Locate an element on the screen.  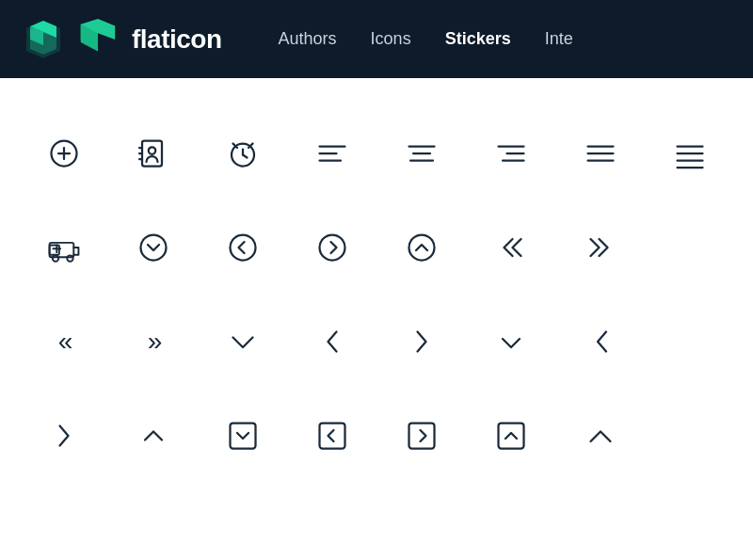
icon-double-chevron-right is located at coordinates (601, 248).